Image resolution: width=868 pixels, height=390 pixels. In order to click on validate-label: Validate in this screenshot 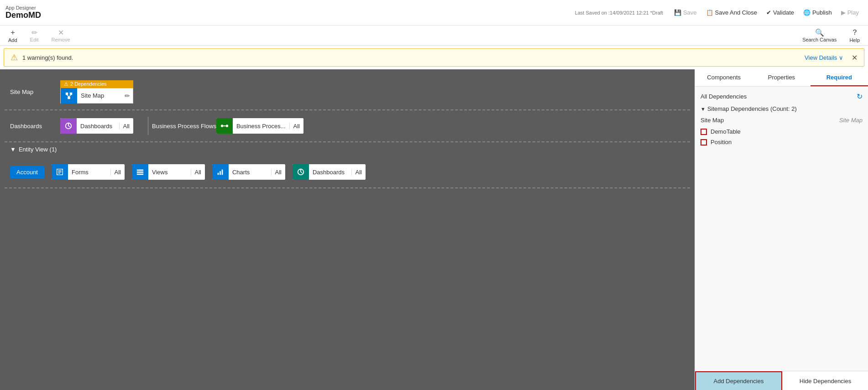, I will do `click(784, 13)`.